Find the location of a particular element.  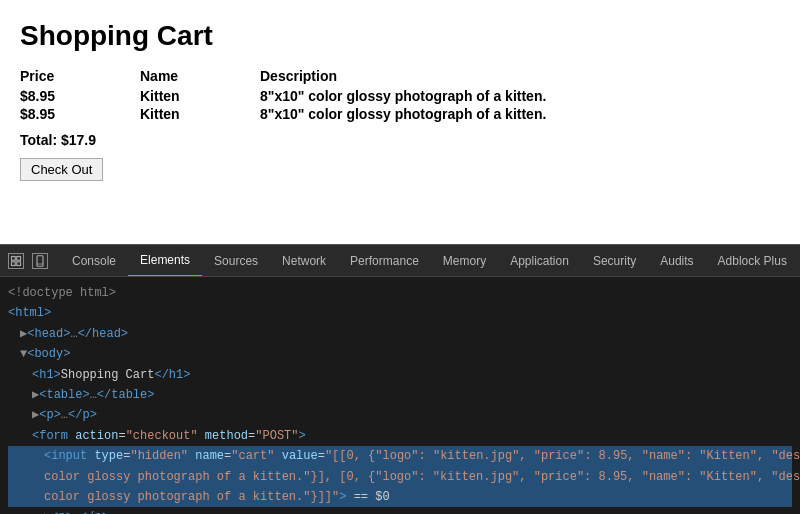

mobile-icon is located at coordinates (40, 261).